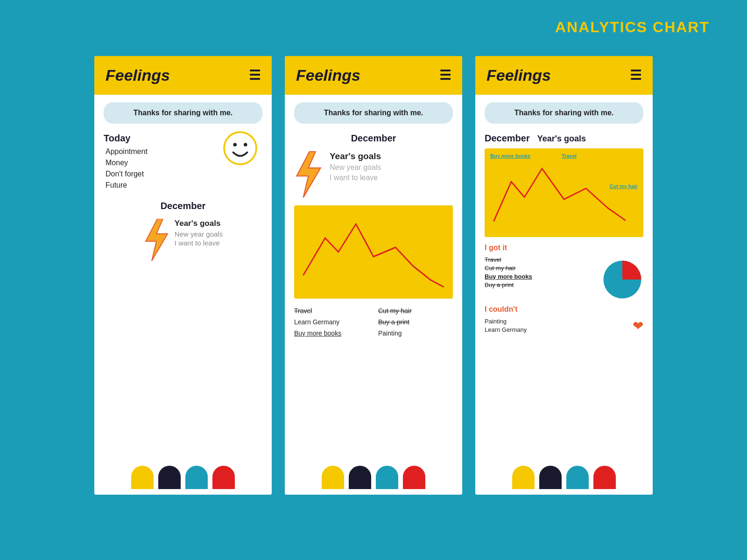 This screenshot has width=747, height=560. Describe the element at coordinates (374, 138) in the screenshot. I see `december-section-2: December` at that location.